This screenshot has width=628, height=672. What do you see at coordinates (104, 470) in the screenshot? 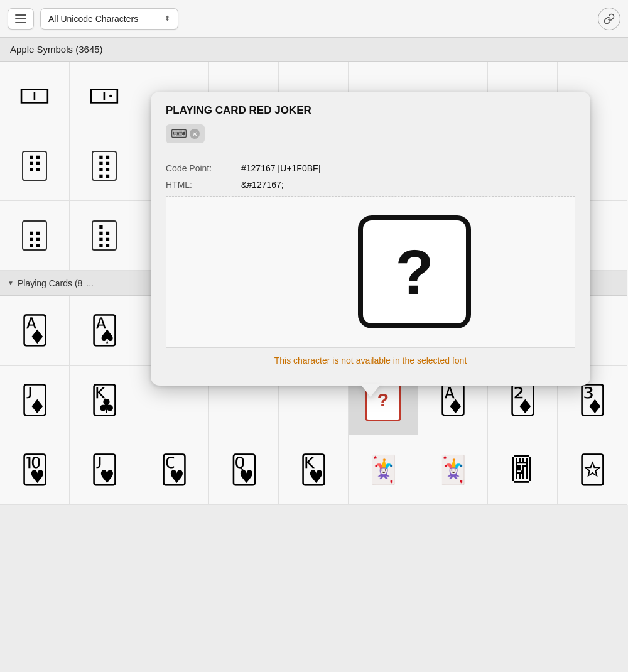
I see `grid-cell-playing-card: 🂻` at bounding box center [104, 470].